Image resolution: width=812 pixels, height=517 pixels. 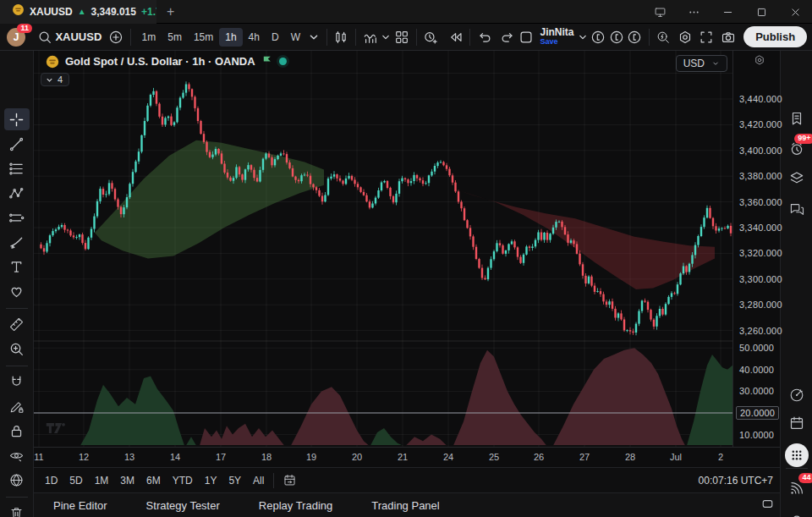 What do you see at coordinates (211, 481) in the screenshot?
I see `range-1Y: 1Y` at bounding box center [211, 481].